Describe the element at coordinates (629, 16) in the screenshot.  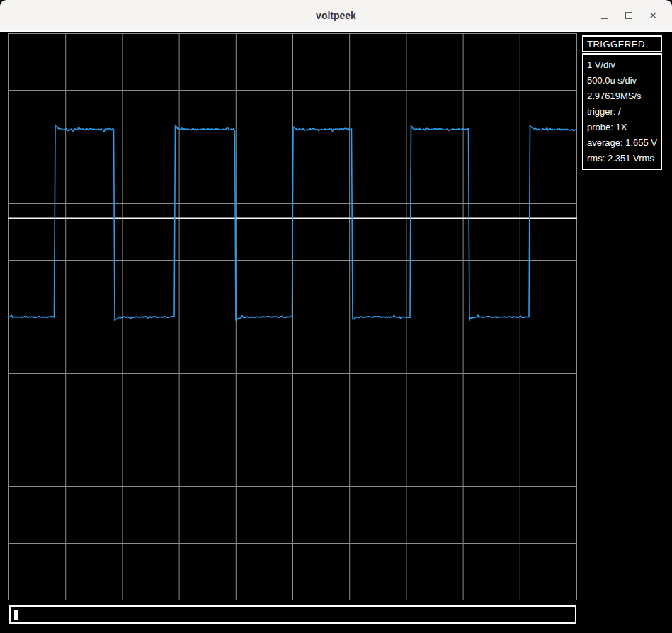
I see `window-controls: ✕` at that location.